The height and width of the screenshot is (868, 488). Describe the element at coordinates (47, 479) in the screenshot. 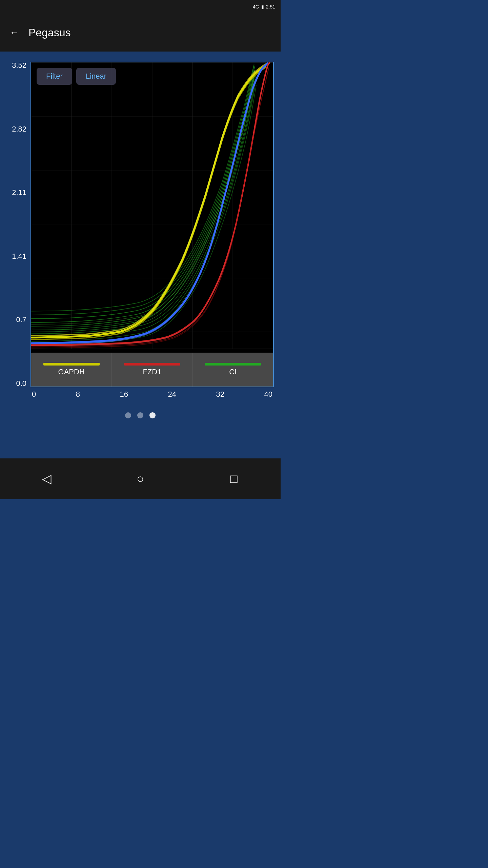

I see `nav-back-icon: ◁` at that location.